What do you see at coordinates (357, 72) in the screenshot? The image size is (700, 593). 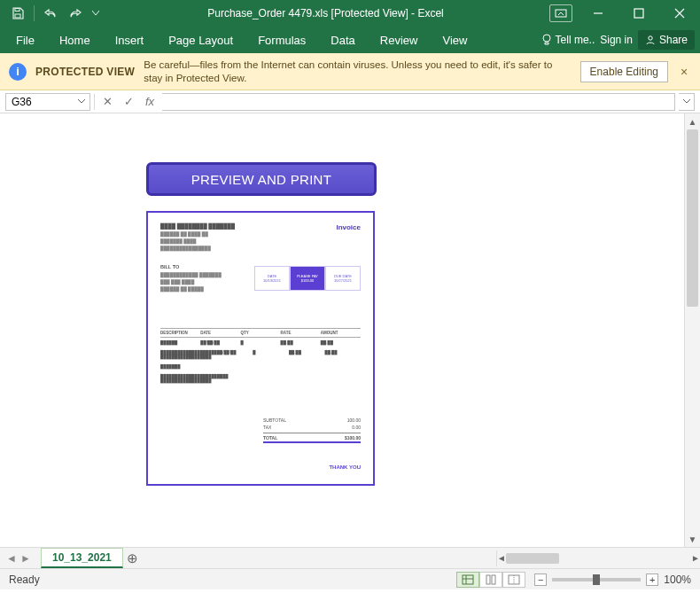 I see `protected-view-message: Be careful—files from the Internet can c…` at bounding box center [357, 72].